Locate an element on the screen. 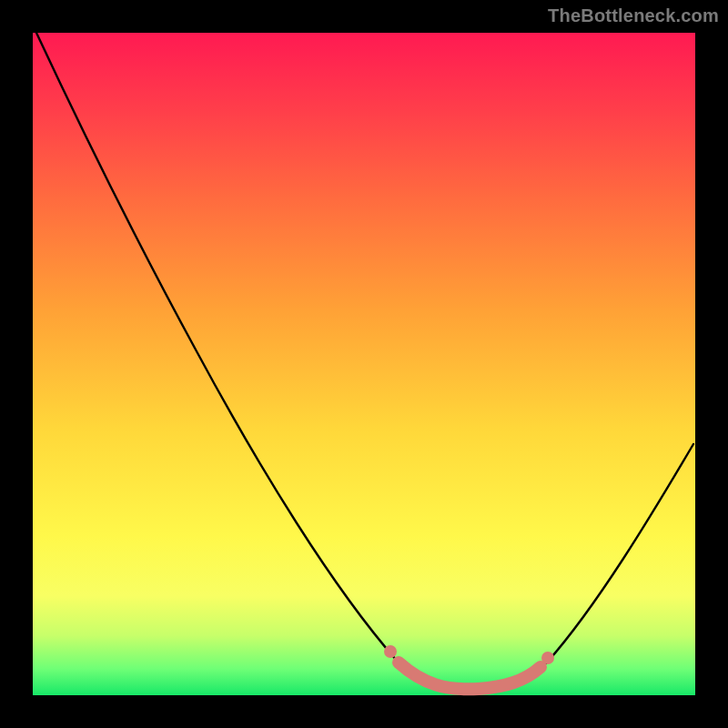 The image size is (728, 728). watermark-text: TheBottleneck.com is located at coordinates (633, 16).